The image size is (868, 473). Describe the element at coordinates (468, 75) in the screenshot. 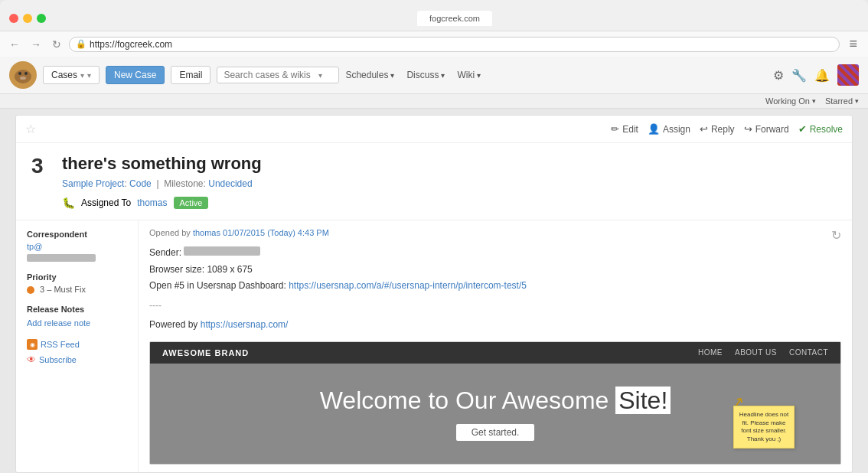

I see `wiki-link: Wiki ▾` at that location.